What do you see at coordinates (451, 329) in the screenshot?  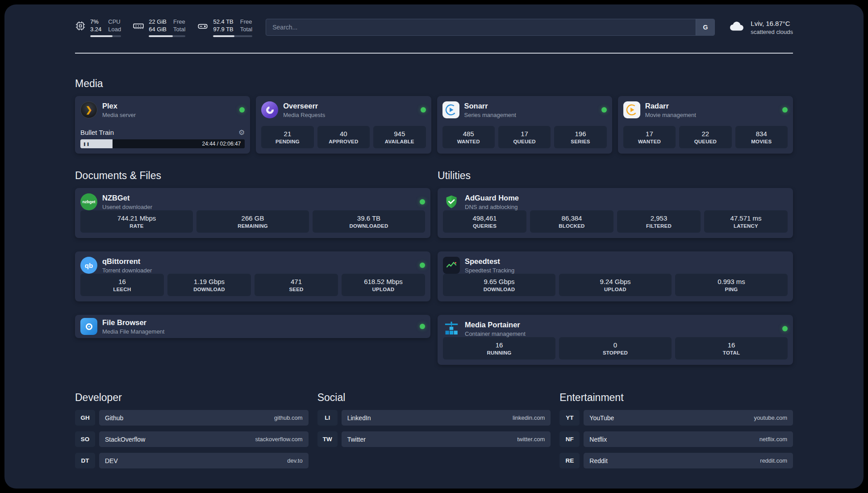 I see `portainer-icon` at bounding box center [451, 329].